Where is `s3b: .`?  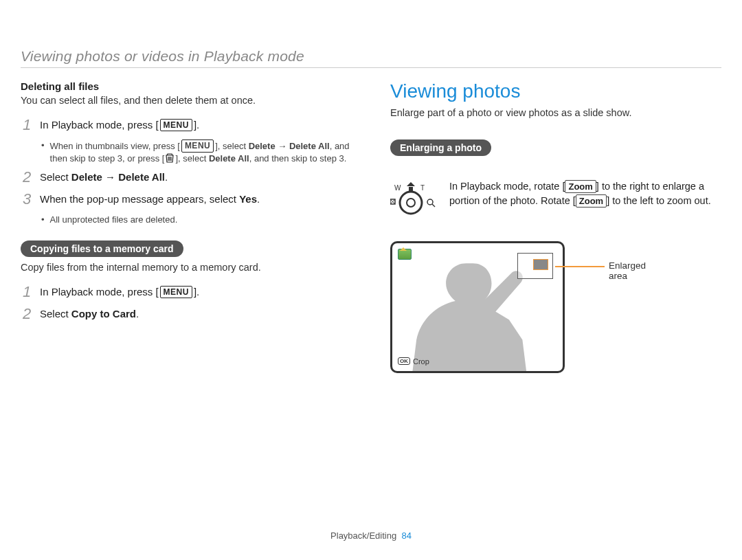 s3b: . is located at coordinates (258, 199).